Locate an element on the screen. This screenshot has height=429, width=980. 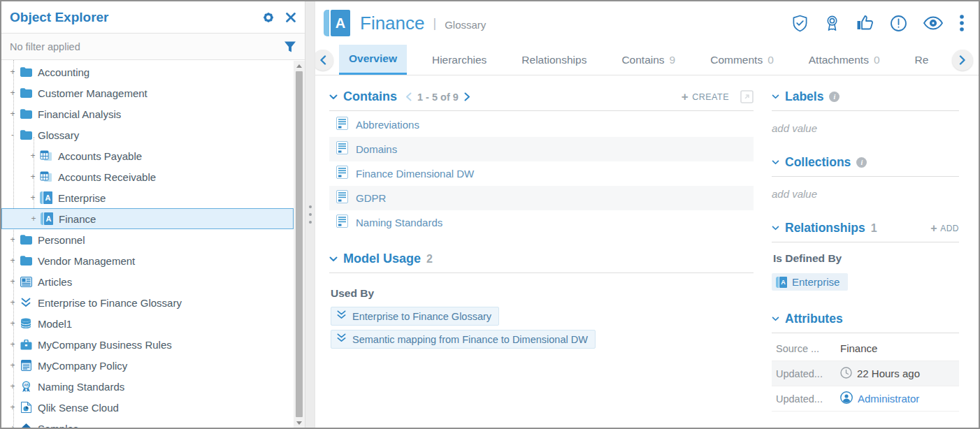
contains-item: Abbreviations is located at coordinates (541, 124).